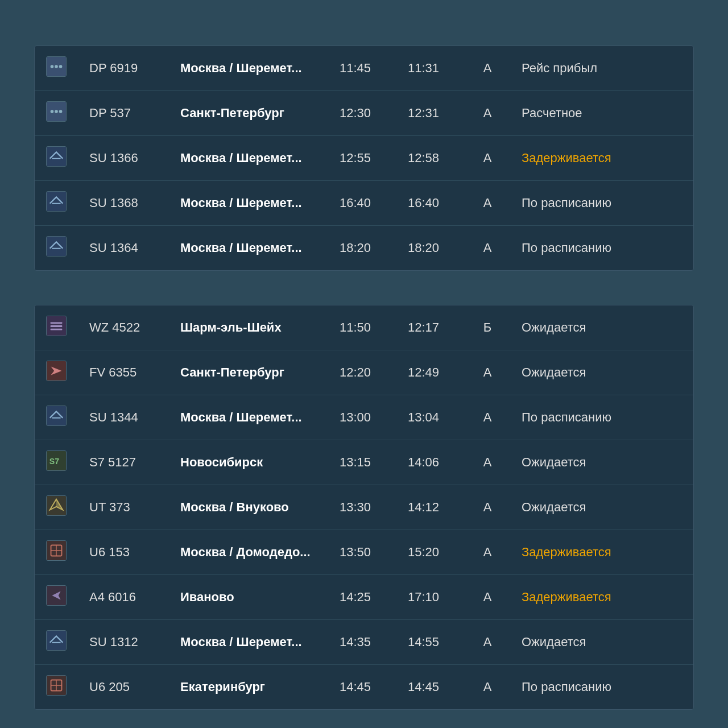  What do you see at coordinates (362, 507) in the screenshot?
I see `scheduled-time: 13:30` at bounding box center [362, 507].